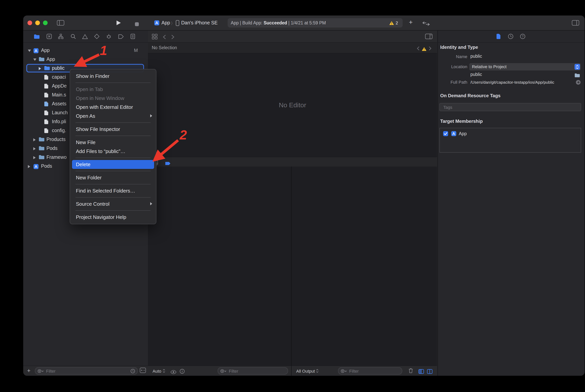 The image size is (585, 392). What do you see at coordinates (430, 372) in the screenshot?
I see `hide-console-pane-icon` at bounding box center [430, 372].